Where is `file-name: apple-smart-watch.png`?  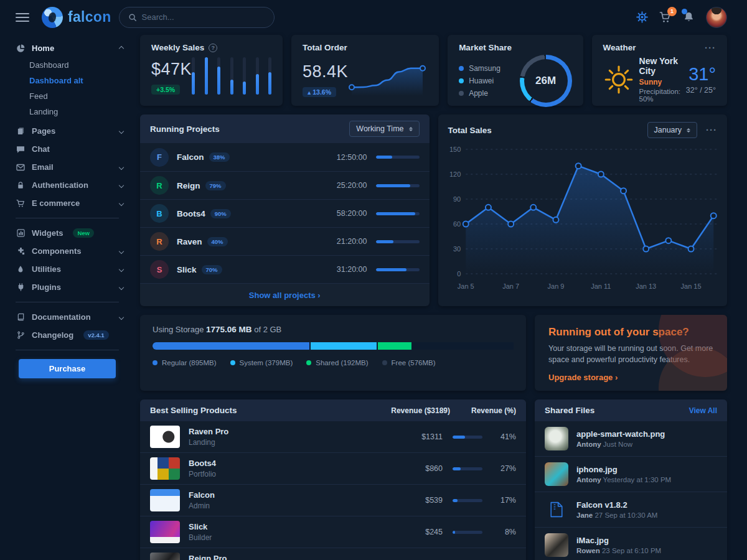 file-name: apple-smart-watch.png is located at coordinates (621, 434).